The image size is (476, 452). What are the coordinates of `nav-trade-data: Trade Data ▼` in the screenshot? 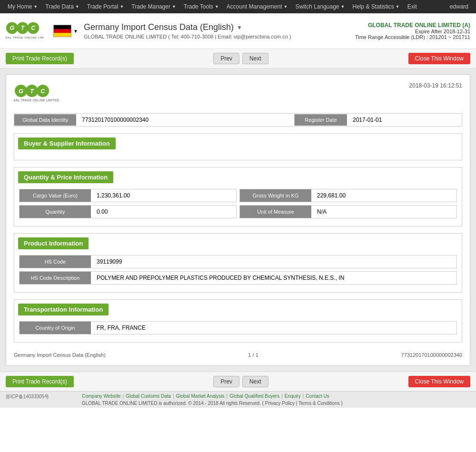 It's located at (62, 7).